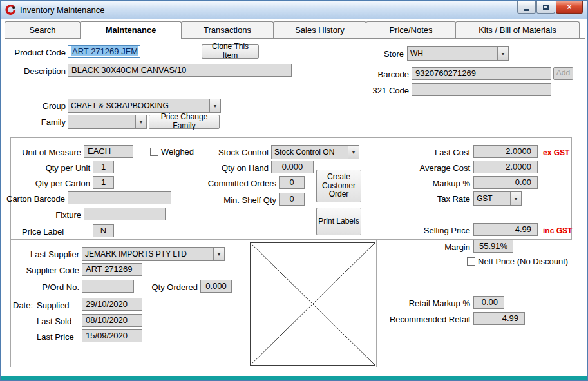  Describe the element at coordinates (105, 52) in the screenshot. I see `product-code-value: ART 271269 JEM` at that location.